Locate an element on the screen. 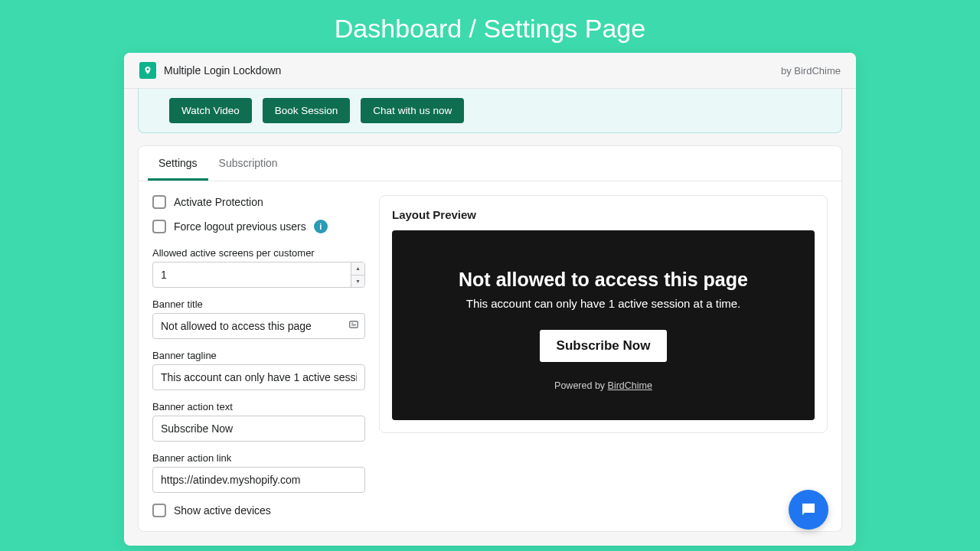 The image size is (980, 551). show-devices-row: Show active devices is located at coordinates (259, 510).